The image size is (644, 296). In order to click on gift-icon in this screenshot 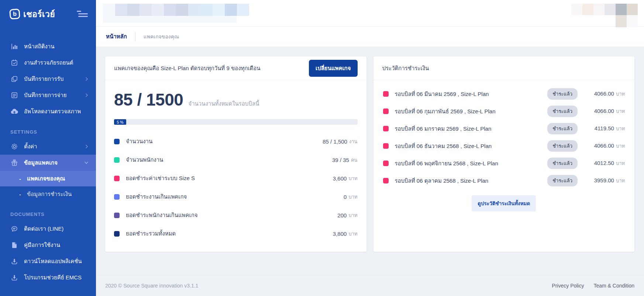, I will do `click(14, 163)`.